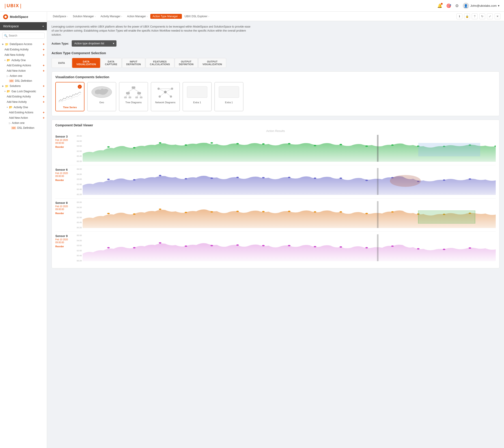  I want to click on viz-card-extra1b: Extra 1, so click(229, 97).